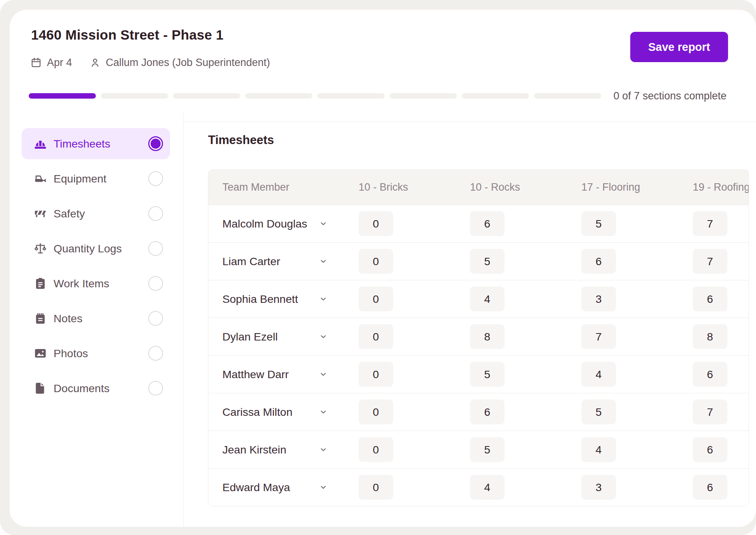  I want to click on sidebar-item-timesheets: Timesheets, so click(96, 144).